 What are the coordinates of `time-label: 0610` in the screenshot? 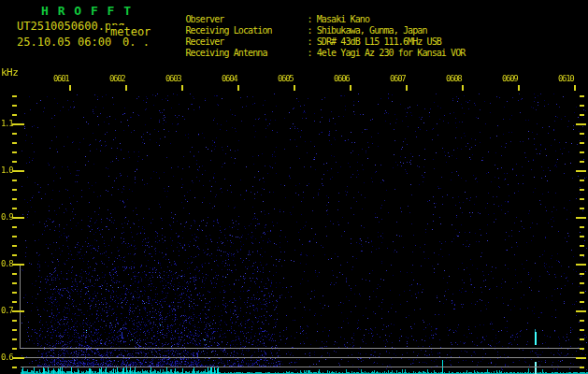 It's located at (566, 79).